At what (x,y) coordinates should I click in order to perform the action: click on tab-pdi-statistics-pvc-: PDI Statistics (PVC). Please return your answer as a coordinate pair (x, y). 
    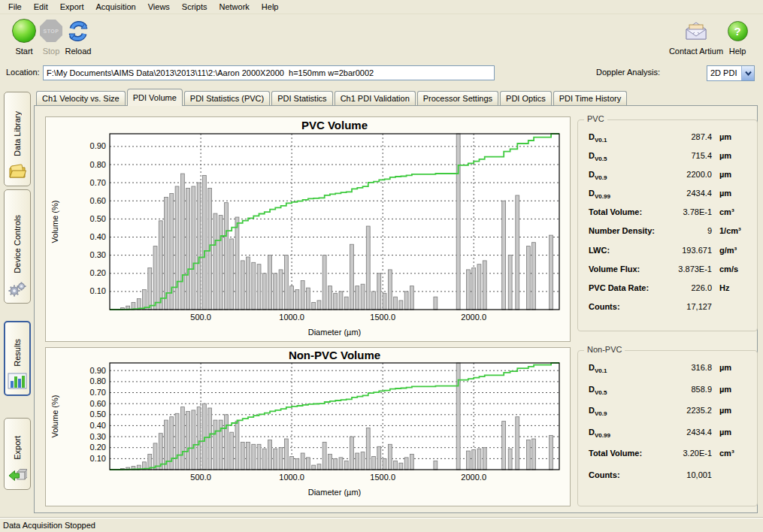
    Looking at the image, I should click on (227, 98).